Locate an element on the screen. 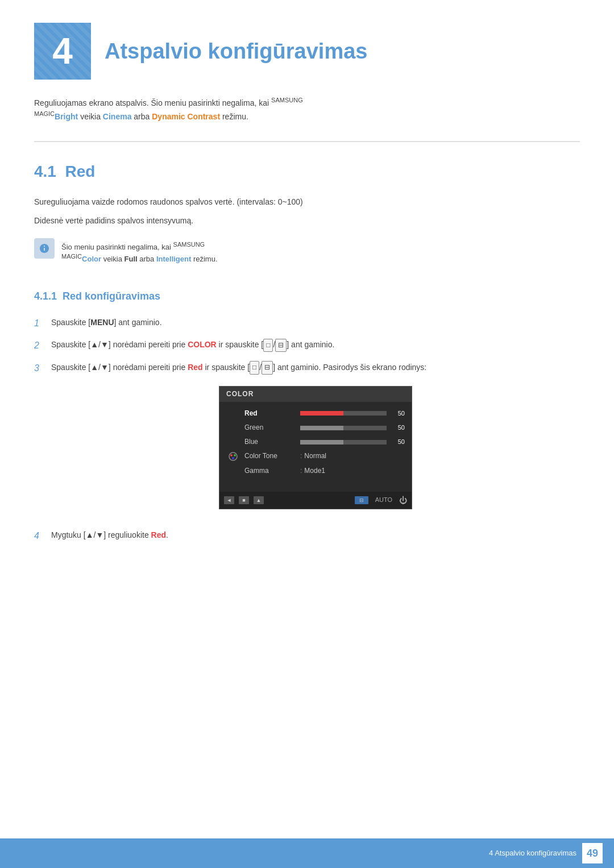  bar-green is located at coordinates (343, 428).